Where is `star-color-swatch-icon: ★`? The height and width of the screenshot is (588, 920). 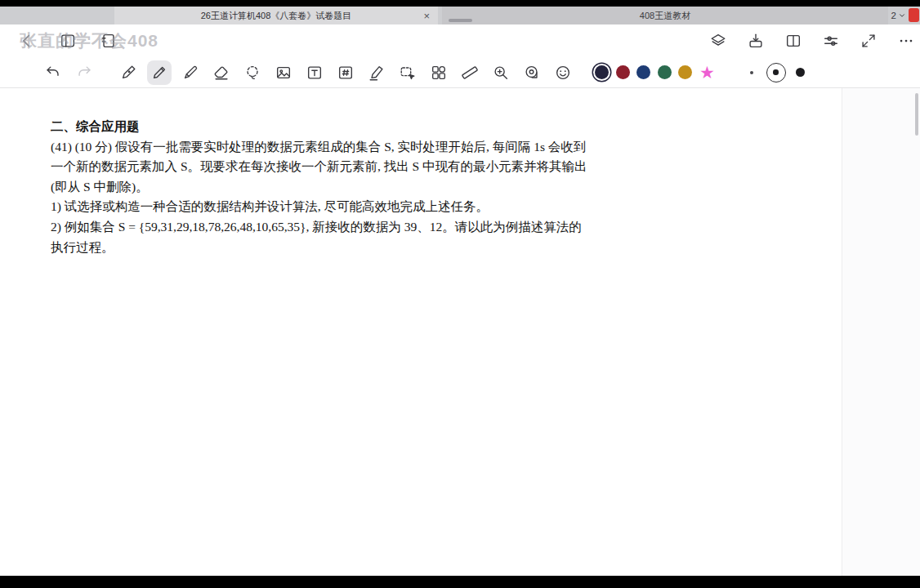
star-color-swatch-icon: ★ is located at coordinates (708, 72).